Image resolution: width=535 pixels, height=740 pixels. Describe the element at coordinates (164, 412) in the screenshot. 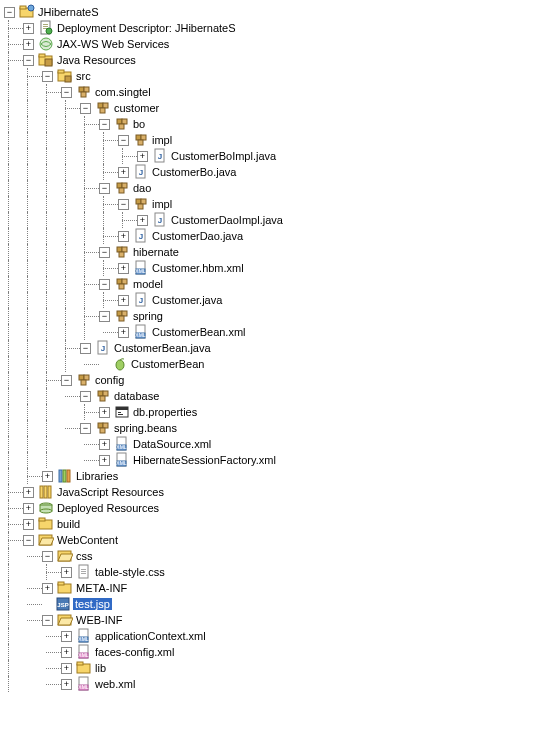

I see `tree-item-label: db.properties` at that location.